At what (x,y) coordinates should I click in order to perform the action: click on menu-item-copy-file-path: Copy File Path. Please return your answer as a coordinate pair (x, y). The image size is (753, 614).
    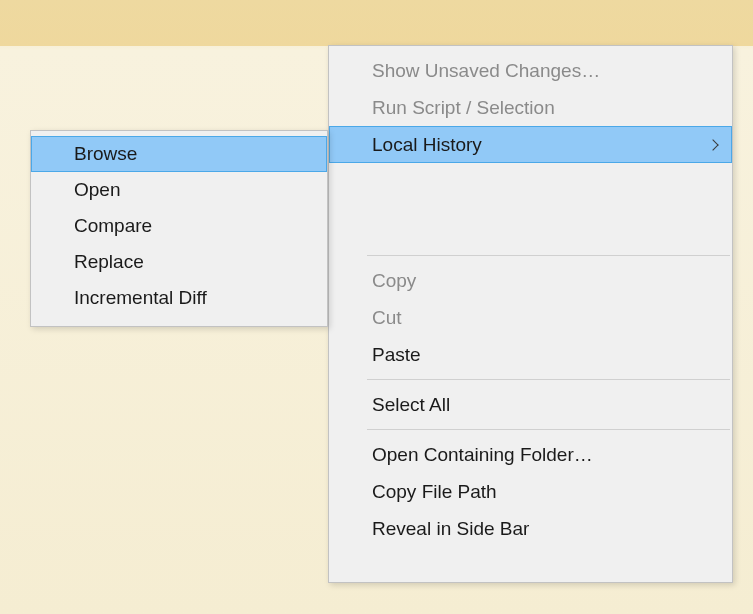
    Looking at the image, I should click on (530, 492).